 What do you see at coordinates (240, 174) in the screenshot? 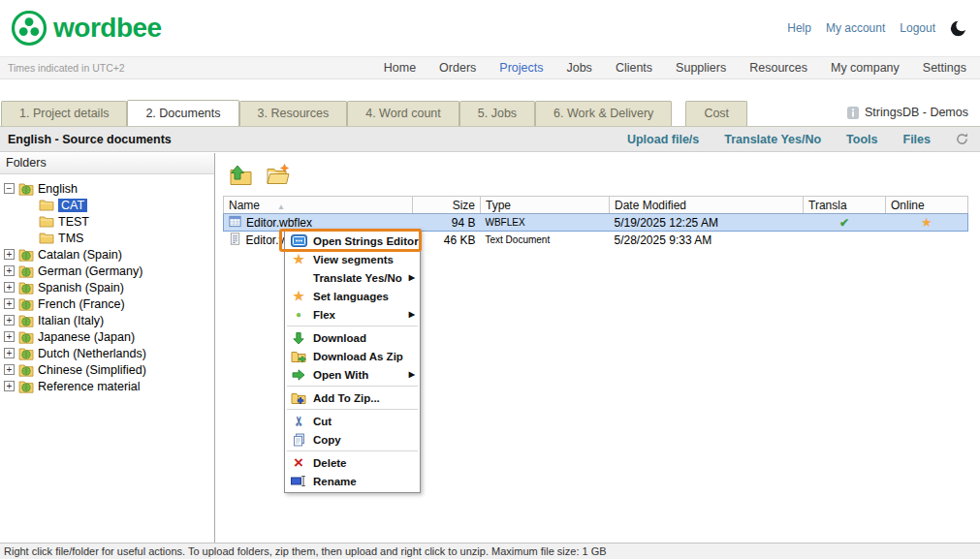
I see `folder-up-icon` at bounding box center [240, 174].